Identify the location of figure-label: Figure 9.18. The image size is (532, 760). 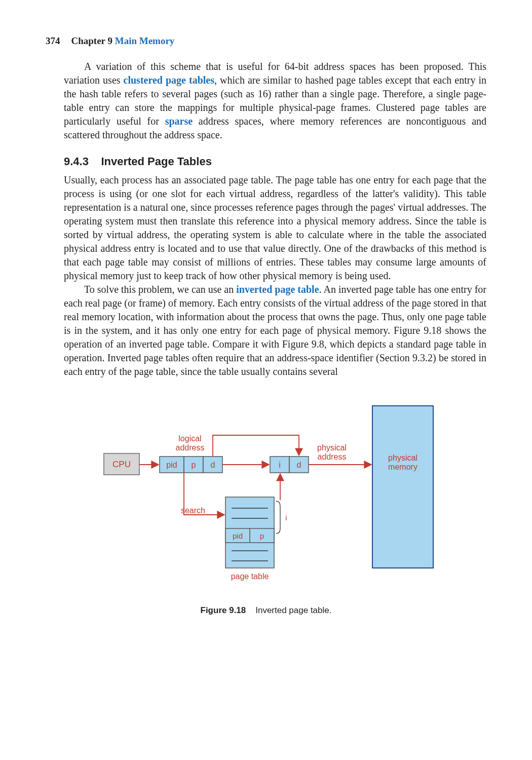
(223, 610).